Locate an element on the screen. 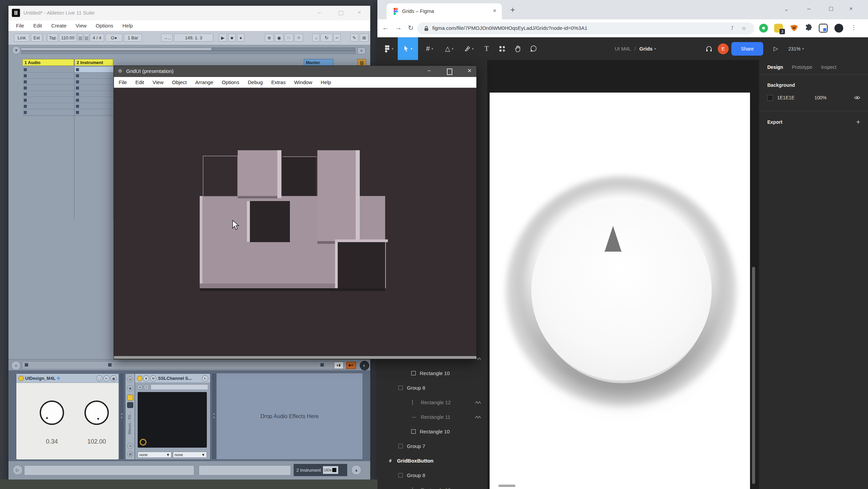 This screenshot has height=489, width=868. ableton-menu-item: Edit is located at coordinates (38, 26).